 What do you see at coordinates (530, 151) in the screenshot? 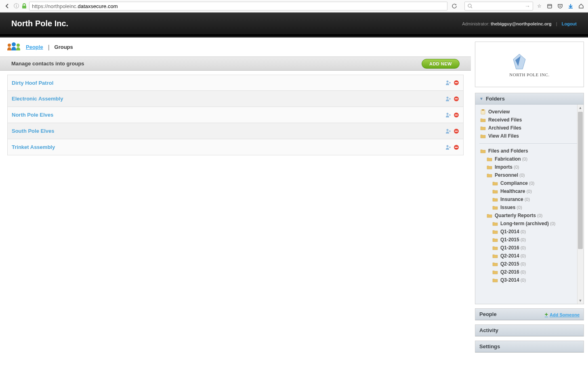
I see `folder-root: Files and Folders` at bounding box center [530, 151].